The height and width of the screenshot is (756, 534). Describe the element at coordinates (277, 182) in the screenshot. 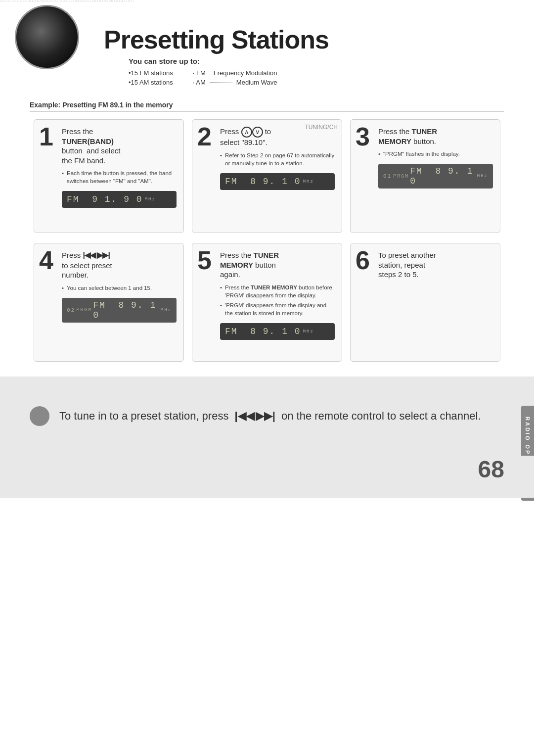

I see `step-2-display-wrapper: FM 8 9. 1 0 MHz` at that location.